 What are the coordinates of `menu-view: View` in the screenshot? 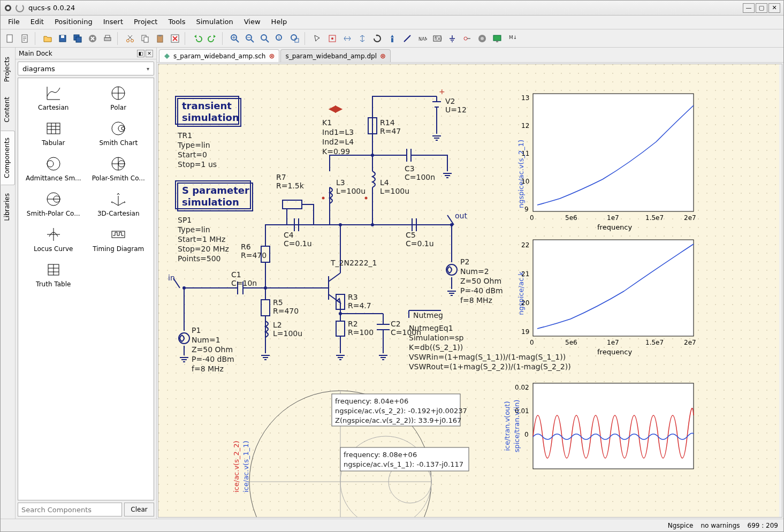 It's located at (253, 22).